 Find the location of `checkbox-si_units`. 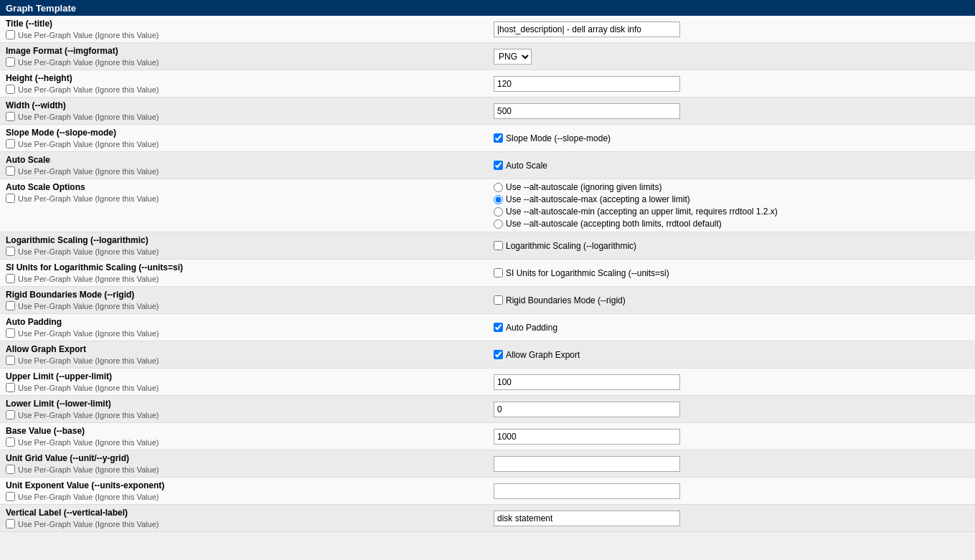

checkbox-si_units is located at coordinates (498, 272).